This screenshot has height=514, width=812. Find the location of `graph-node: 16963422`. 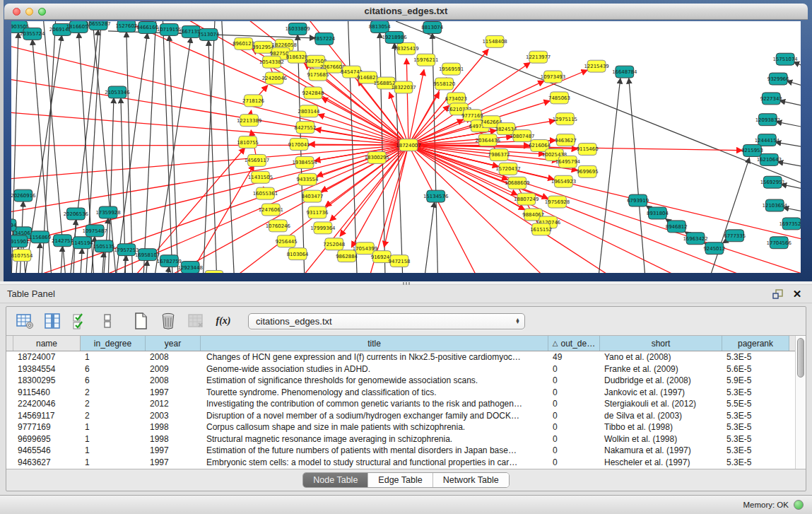

graph-node: 16963422 is located at coordinates (695, 239).